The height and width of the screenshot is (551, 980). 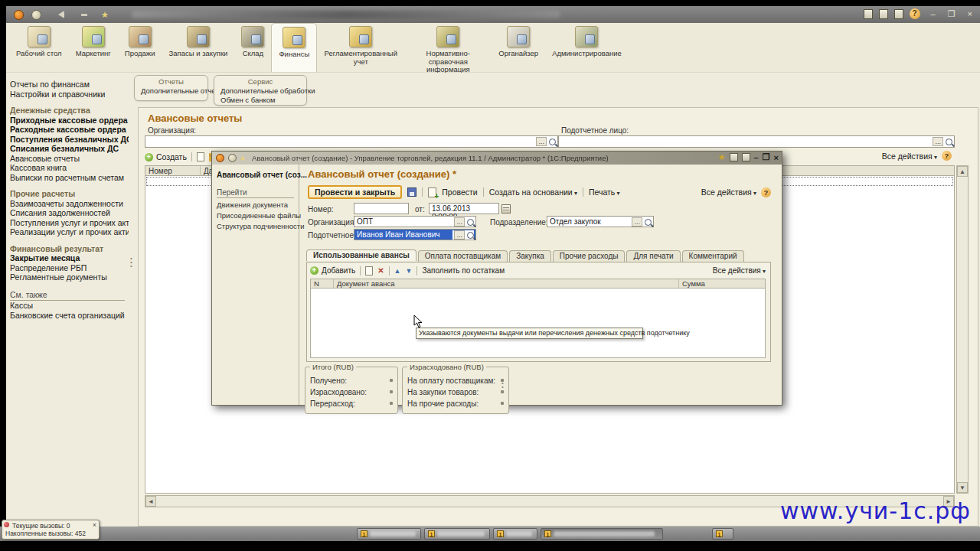 I want to click on sidebar-item: Кассы, so click(x=69, y=306).